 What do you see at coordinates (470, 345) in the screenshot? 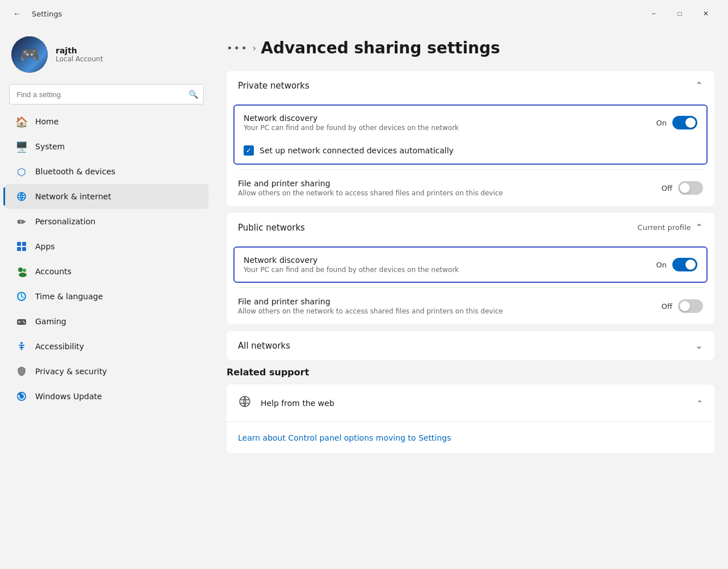
I see `all-networks-section: All networks ⌄` at bounding box center [470, 345].